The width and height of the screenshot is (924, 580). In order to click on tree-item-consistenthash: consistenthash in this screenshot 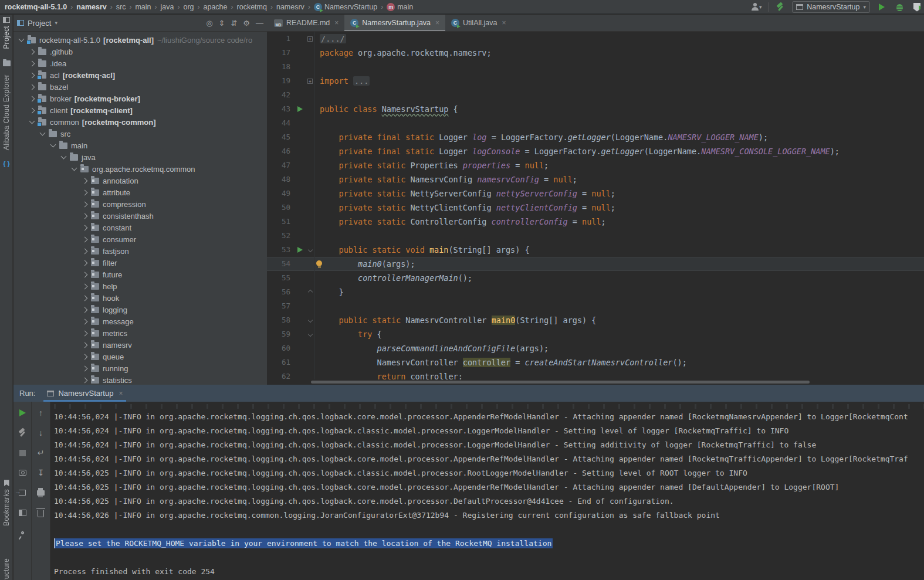, I will do `click(140, 216)`.